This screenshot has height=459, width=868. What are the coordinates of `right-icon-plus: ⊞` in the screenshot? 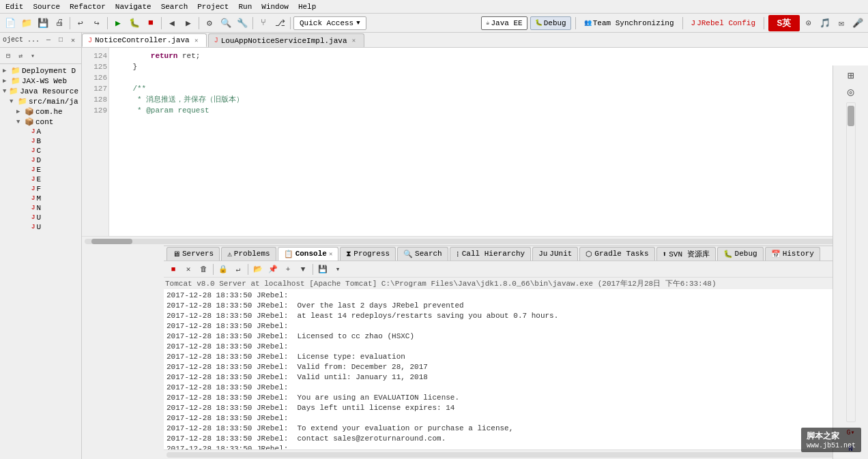 It's located at (851, 76).